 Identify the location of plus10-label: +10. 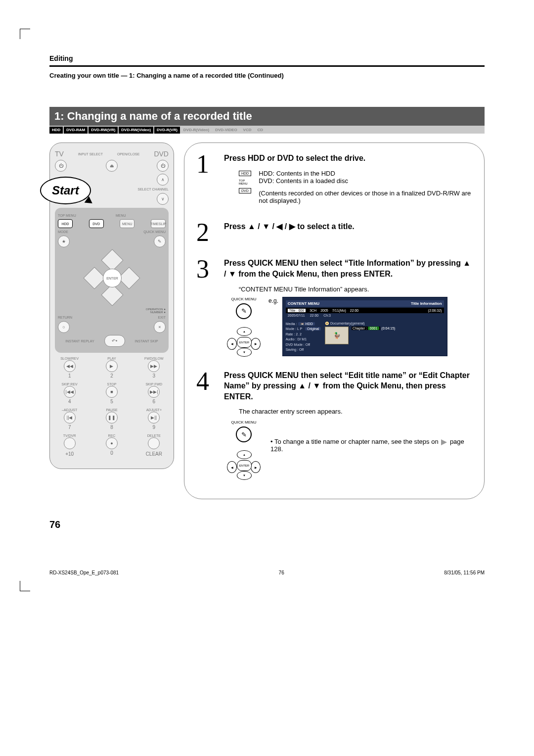
(69, 454).